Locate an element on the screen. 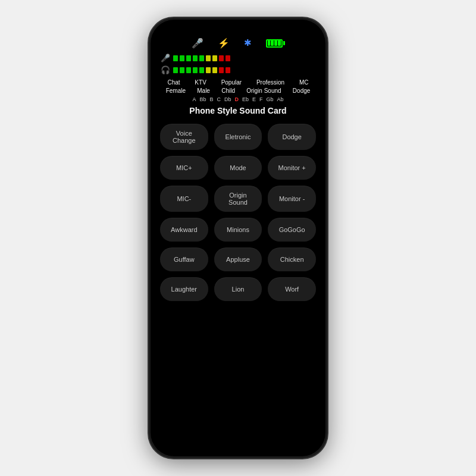 The width and height of the screenshot is (476, 476). mode-origin-sound: Origin Sound is located at coordinates (264, 90).